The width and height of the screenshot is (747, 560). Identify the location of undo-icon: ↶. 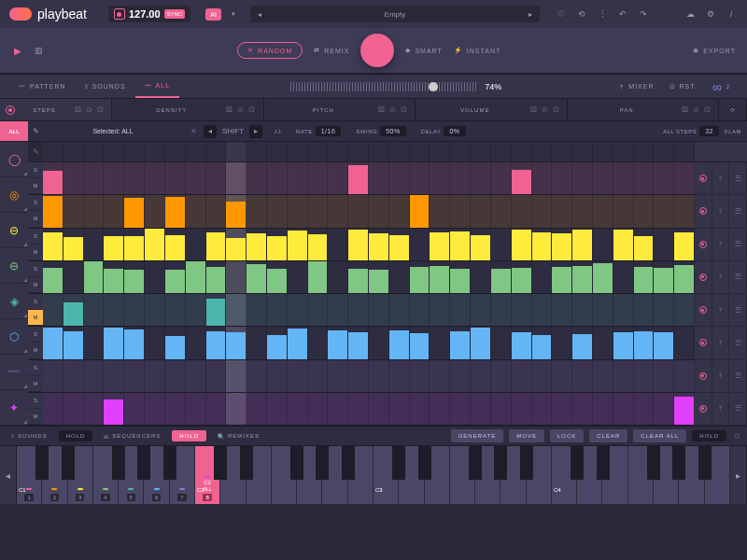
(623, 14).